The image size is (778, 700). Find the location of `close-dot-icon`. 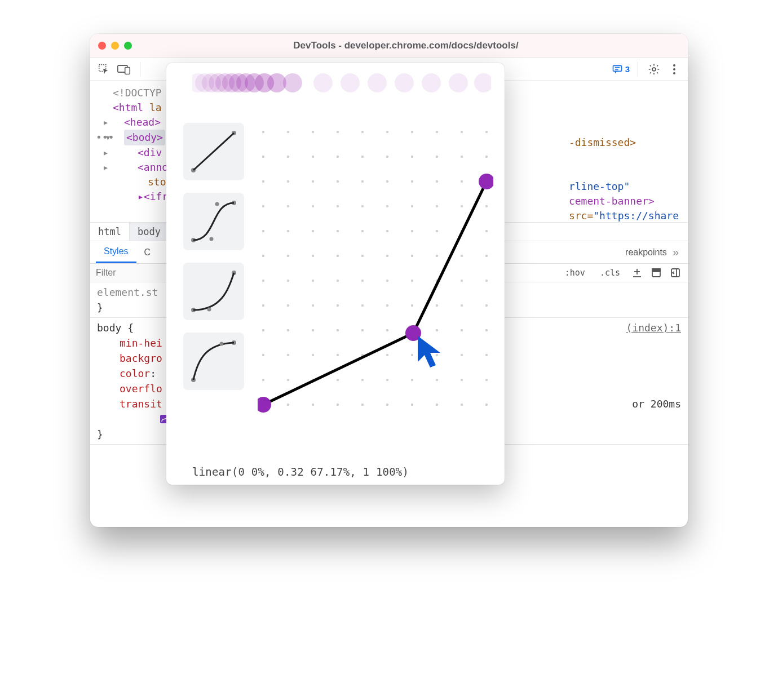

close-dot-icon is located at coordinates (102, 46).